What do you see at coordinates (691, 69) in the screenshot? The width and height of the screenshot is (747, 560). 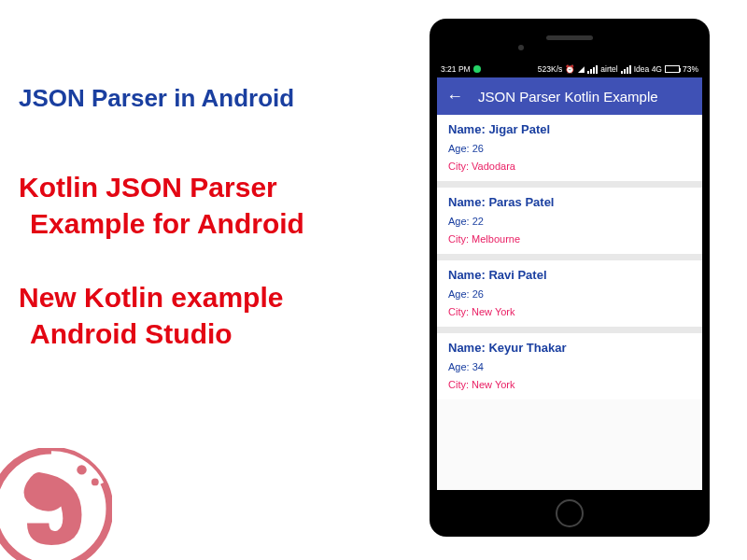 I see `battery-percent: 73%` at bounding box center [691, 69].